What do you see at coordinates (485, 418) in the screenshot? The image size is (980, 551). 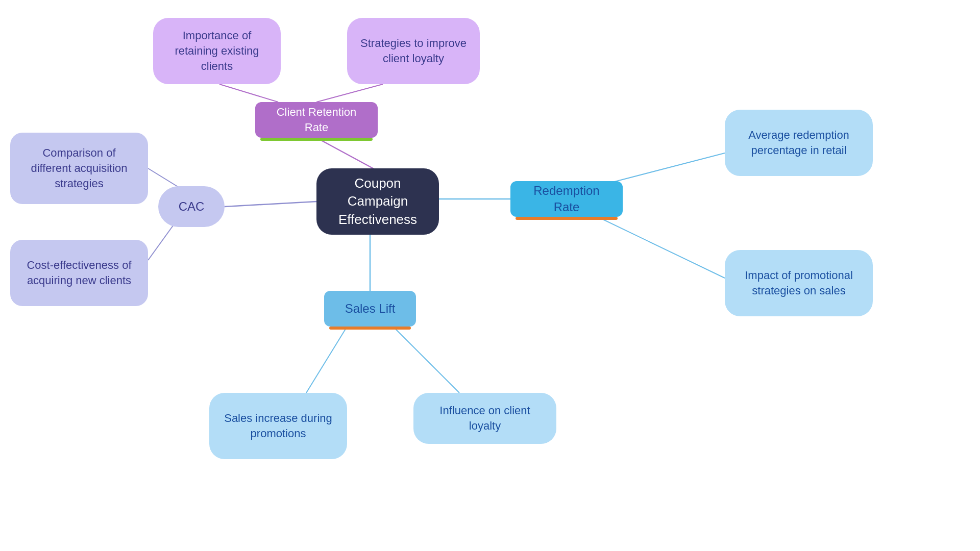 I see `influence-node: Influence on client loyalty` at bounding box center [485, 418].